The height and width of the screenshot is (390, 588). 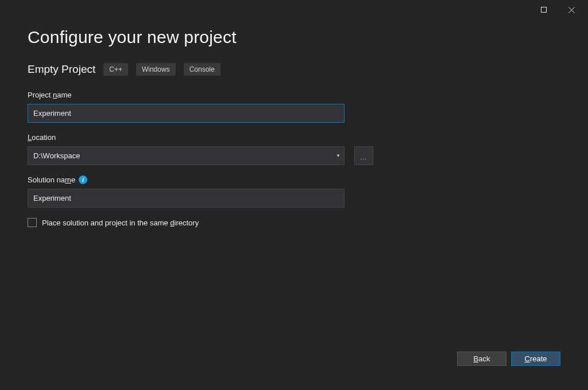 I want to click on ellipsis-icon: ..., so click(x=363, y=157).